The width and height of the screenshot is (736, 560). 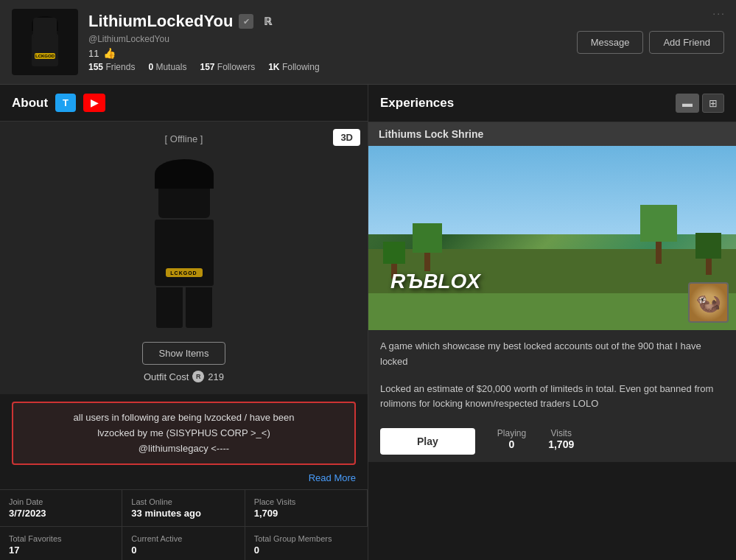 What do you see at coordinates (204, 42) in the screenshot?
I see `header-info: LithiumLockedYou ✔ ℝ @LithiumLockedYou 1…` at bounding box center [204, 42].